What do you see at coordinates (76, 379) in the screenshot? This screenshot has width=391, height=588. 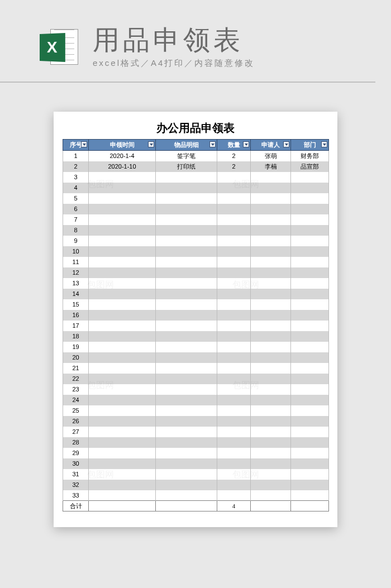 I see `cell-seq: 22` at bounding box center [76, 379].